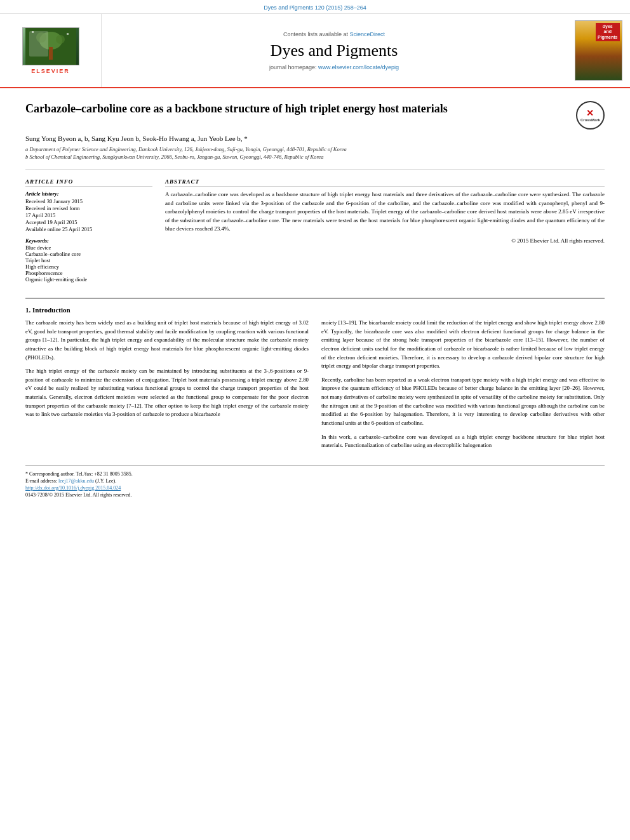 This screenshot has height=840, width=630. I want to click on journal-thumbnail: dyesandPigments, so click(598, 51).